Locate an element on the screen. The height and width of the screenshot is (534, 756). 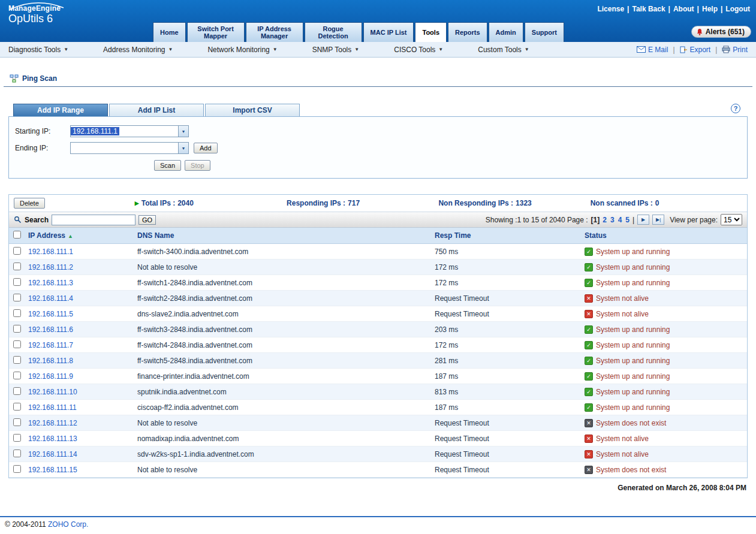
column-resp-time: Resp Time is located at coordinates (506, 236).